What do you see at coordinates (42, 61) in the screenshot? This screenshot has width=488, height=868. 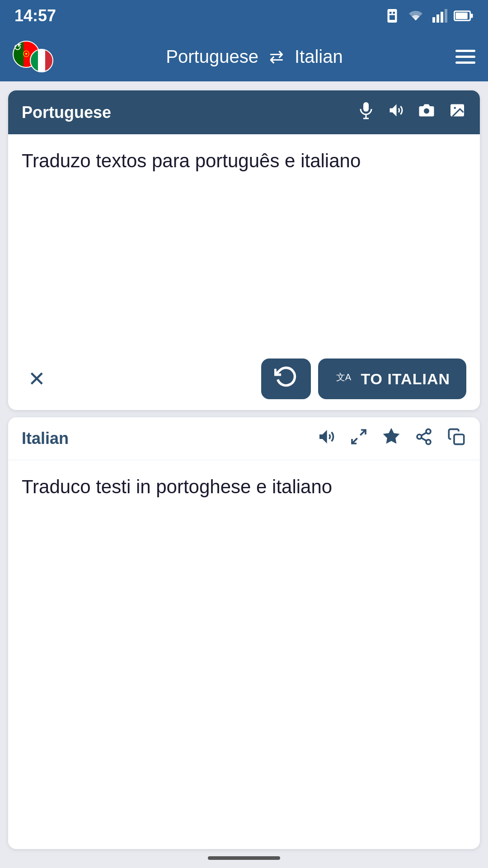 I see `flag-it` at bounding box center [42, 61].